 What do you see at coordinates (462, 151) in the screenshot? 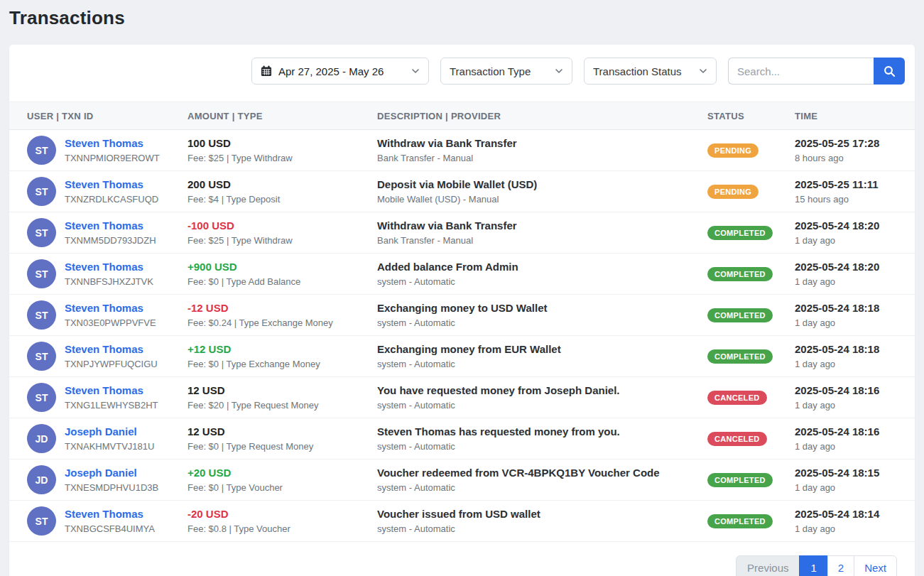
I see `table-row: ST Steven Thomas TXNNPMIOR9EROWT 100 USD…` at bounding box center [462, 151].